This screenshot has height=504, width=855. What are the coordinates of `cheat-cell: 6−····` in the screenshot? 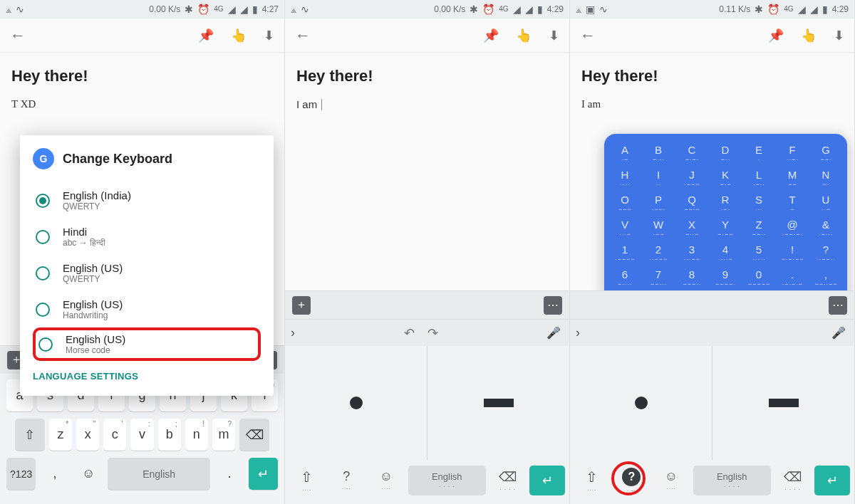 It's located at (626, 278).